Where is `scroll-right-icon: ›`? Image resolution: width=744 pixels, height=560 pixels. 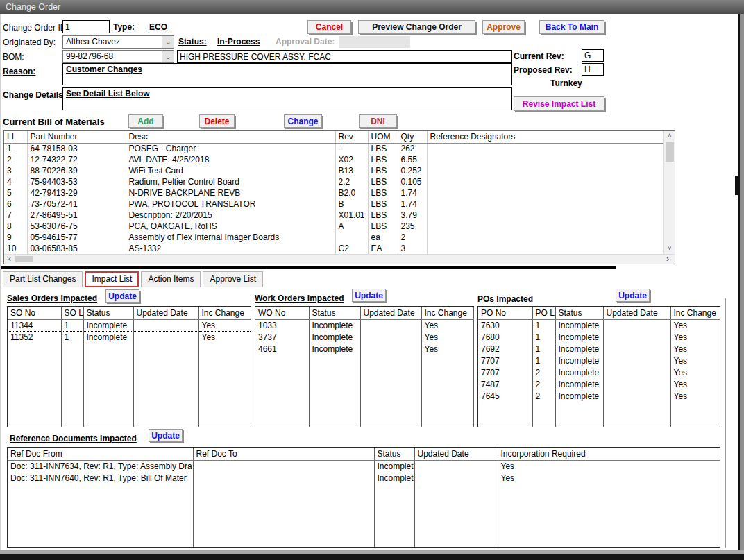
scroll-right-icon: › is located at coordinates (668, 260).